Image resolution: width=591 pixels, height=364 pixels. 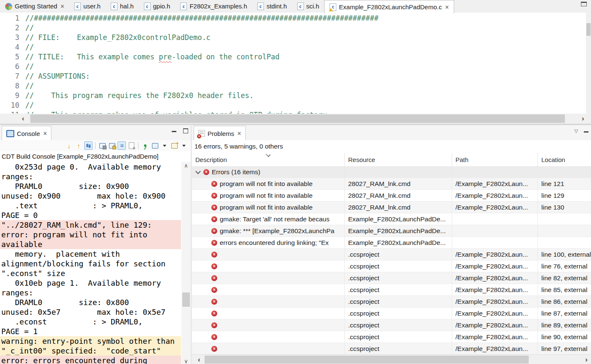 I want to click on tab-gpio-h: c gpio.h, so click(x=157, y=6).